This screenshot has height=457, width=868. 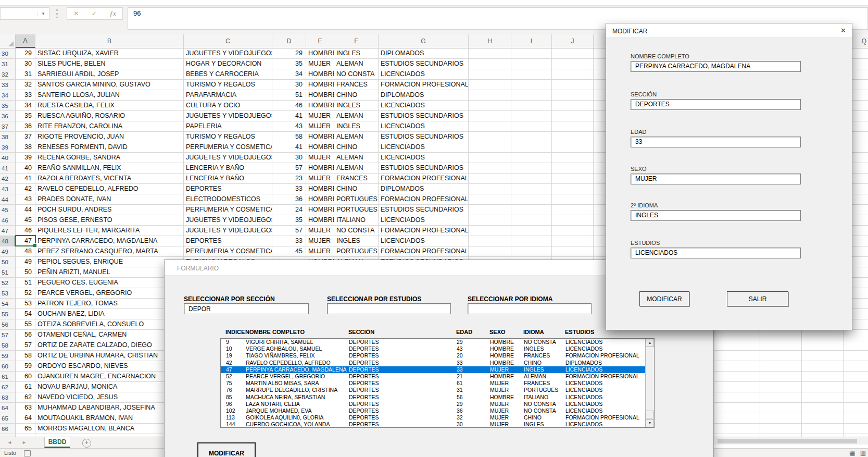 What do you see at coordinates (424, 41) in the screenshot?
I see `column-header-G: G` at bounding box center [424, 41].